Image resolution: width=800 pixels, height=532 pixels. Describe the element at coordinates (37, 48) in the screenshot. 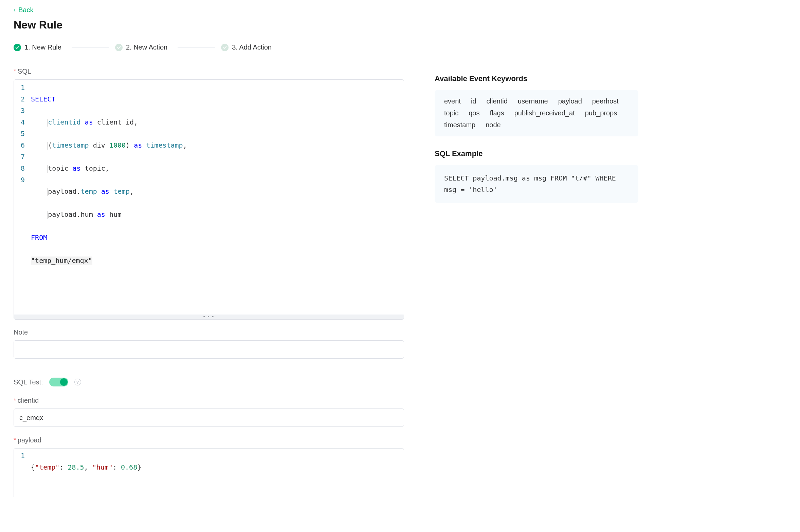

I see `step-new-rule: 1. New Rule` at that location.